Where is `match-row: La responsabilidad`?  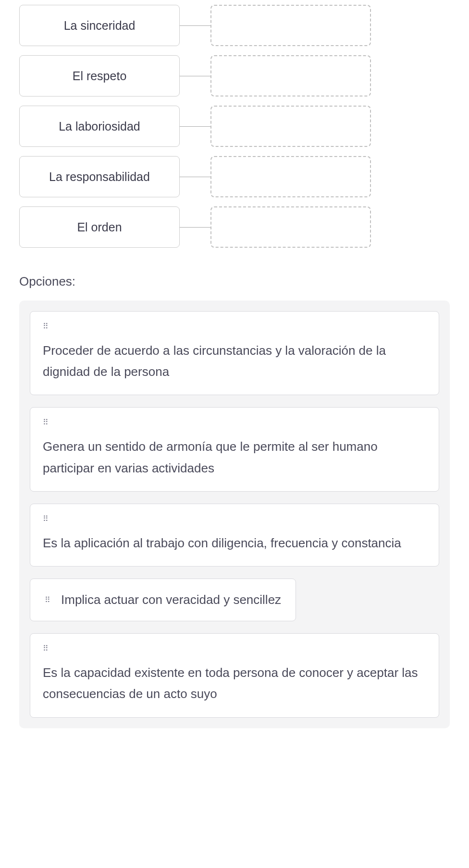 match-row: La responsabilidad is located at coordinates (234, 177).